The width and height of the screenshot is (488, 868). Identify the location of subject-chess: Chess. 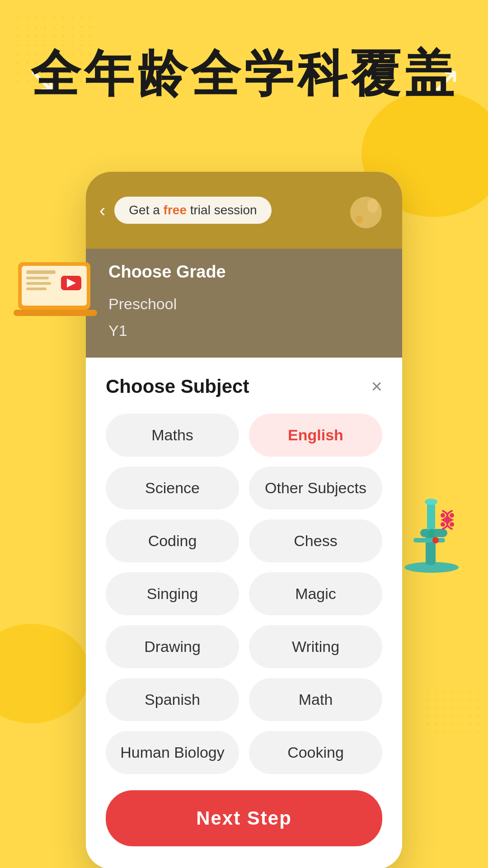
(315, 541).